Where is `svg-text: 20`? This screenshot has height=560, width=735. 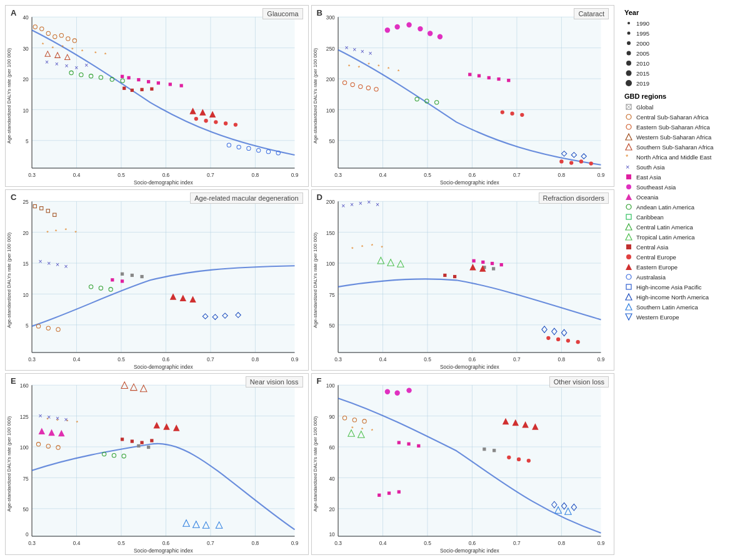 svg-text: 20 is located at coordinates (26, 79).